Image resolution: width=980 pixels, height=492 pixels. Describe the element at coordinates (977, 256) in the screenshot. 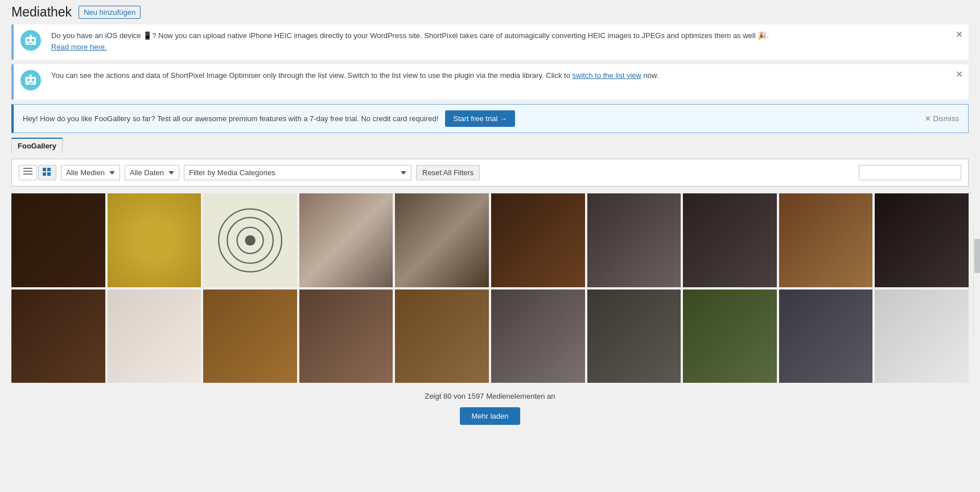

I see `scrollbar-thumb` at that location.